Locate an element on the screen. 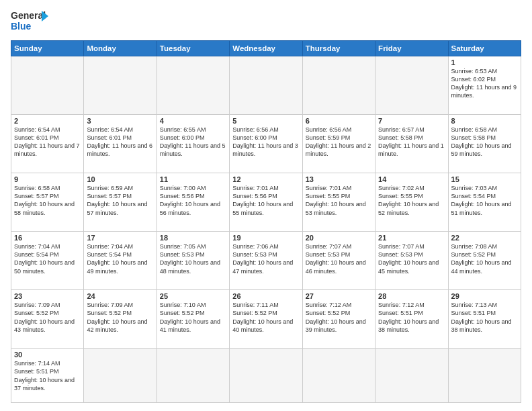 Image resolution: width=532 pixels, height=411 pixels. weekday-header-thursday: Thursday is located at coordinates (339, 48).